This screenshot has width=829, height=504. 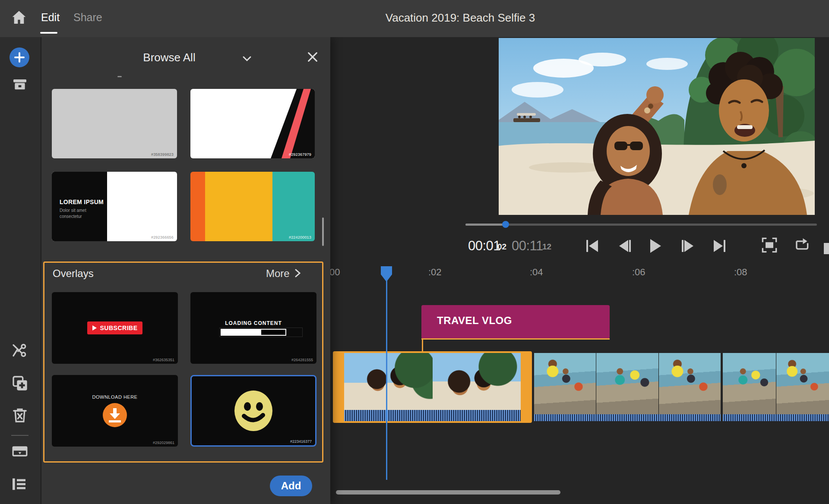 I want to click on overlay-preview: DOWNLOAD HERE, so click(x=115, y=411).